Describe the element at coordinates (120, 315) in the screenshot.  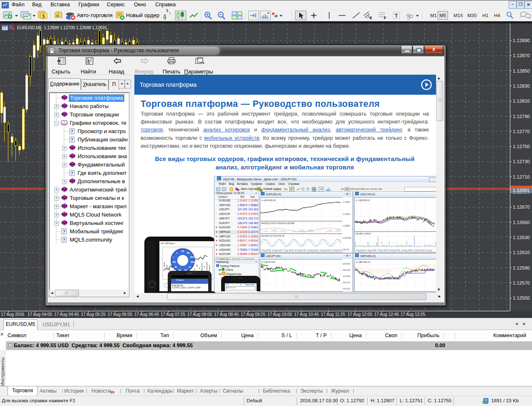
I see `svg-text: 17 Aug 06:05` at that location.